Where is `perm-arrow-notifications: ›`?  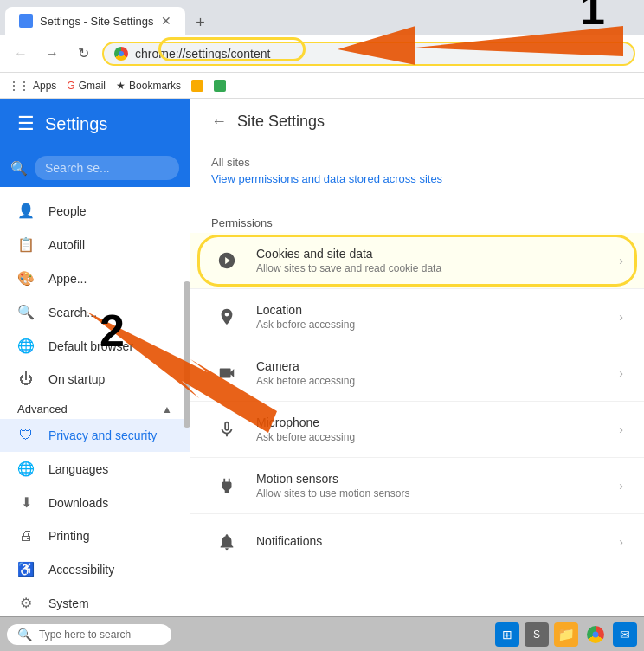 perm-arrow-notifications: › is located at coordinates (621, 542).